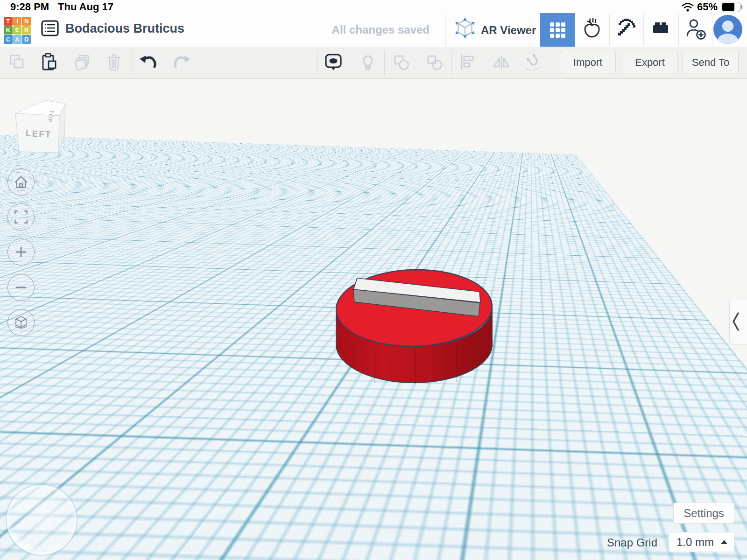  Describe the element at coordinates (21, 182) in the screenshot. I see `home-view-button` at that location.